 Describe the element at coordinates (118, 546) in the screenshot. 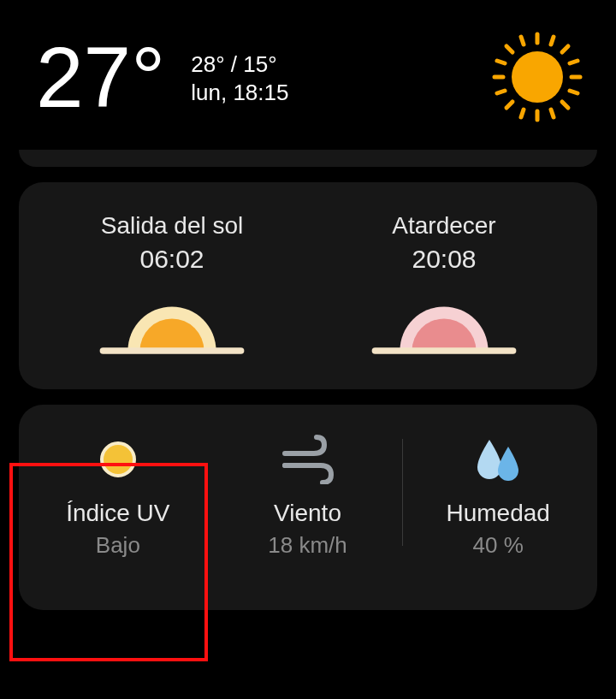

I see `uv-value: Bajo` at that location.